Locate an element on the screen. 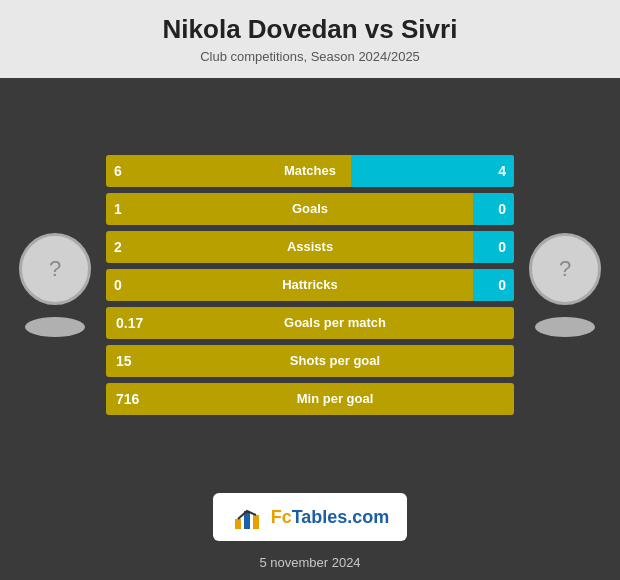  page-title-section: Nikola Dovedan vs Sivri Club competition… is located at coordinates (310, 39).